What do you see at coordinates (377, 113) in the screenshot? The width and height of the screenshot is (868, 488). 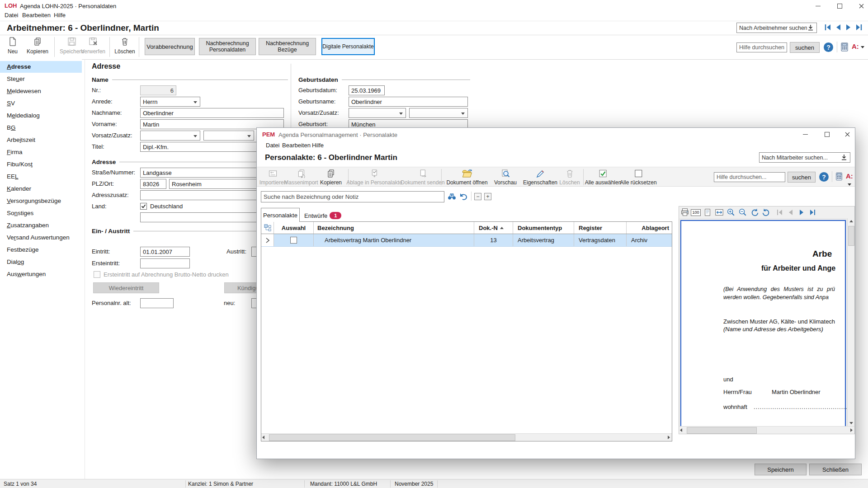 I see `geburt-vorsatz-select` at bounding box center [377, 113].